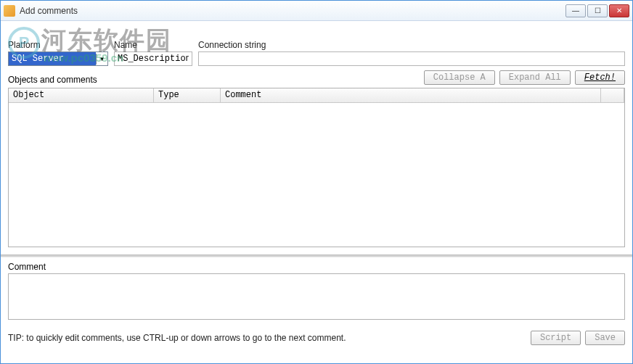 The image size is (633, 364). What do you see at coordinates (267, 338) in the screenshot?
I see `tip-text: TIP: to quickly edit comments, use CTRL-…` at bounding box center [267, 338].